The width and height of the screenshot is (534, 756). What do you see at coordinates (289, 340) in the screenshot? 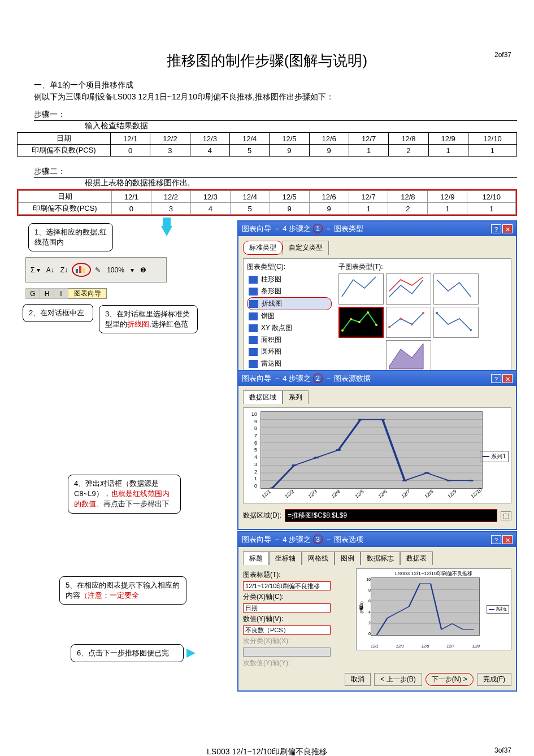
I see `type-area: 面积图` at bounding box center [289, 340].